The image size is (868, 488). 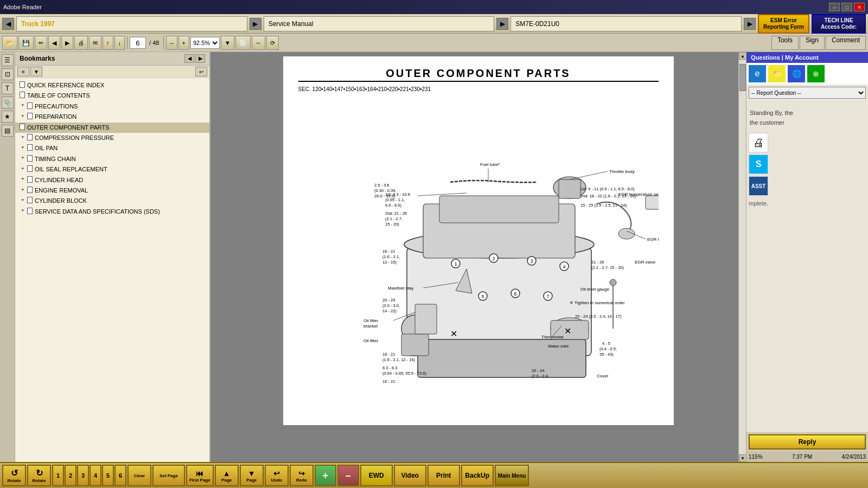 What do you see at coordinates (302, 476) in the screenshot?
I see `redo-button: ↪ Redo` at bounding box center [302, 476].